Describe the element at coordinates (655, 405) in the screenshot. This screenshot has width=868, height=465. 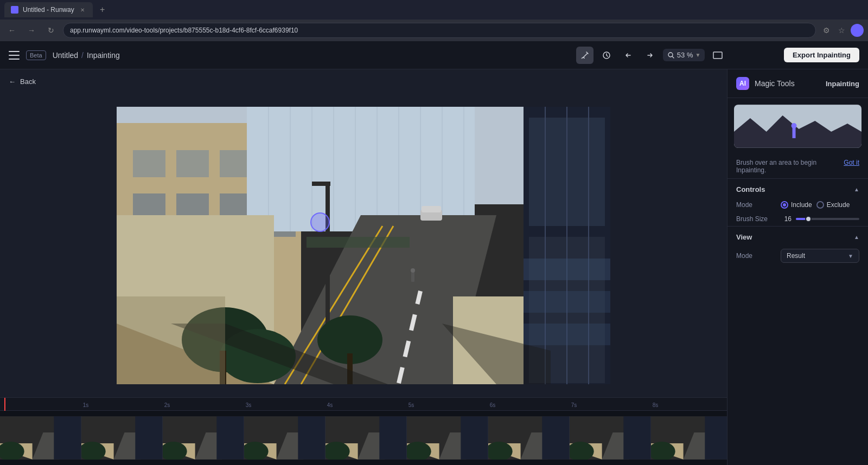
I see `ruler-mark-8s: 8s` at that location.